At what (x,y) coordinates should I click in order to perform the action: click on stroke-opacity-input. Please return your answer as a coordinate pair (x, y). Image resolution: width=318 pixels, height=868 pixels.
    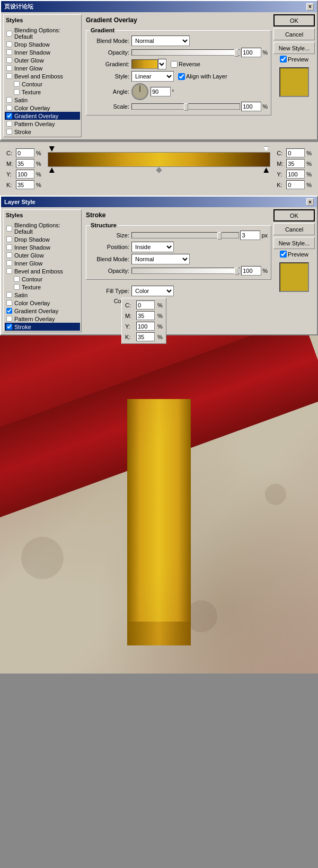
    Looking at the image, I should click on (251, 271).